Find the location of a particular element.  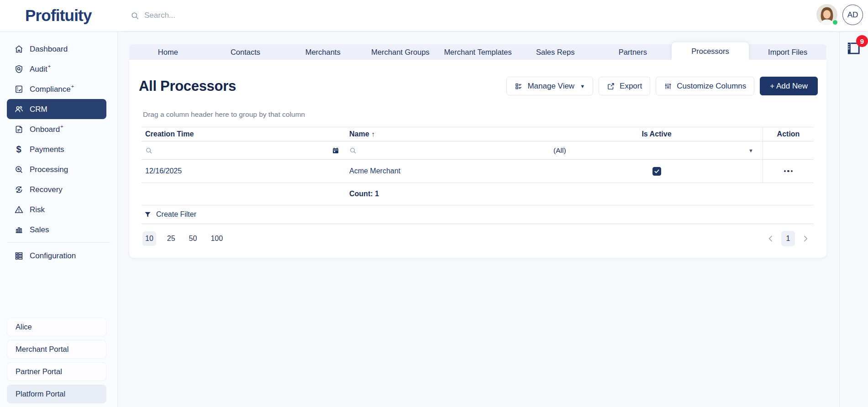

action-filter-cell is located at coordinates (788, 151).